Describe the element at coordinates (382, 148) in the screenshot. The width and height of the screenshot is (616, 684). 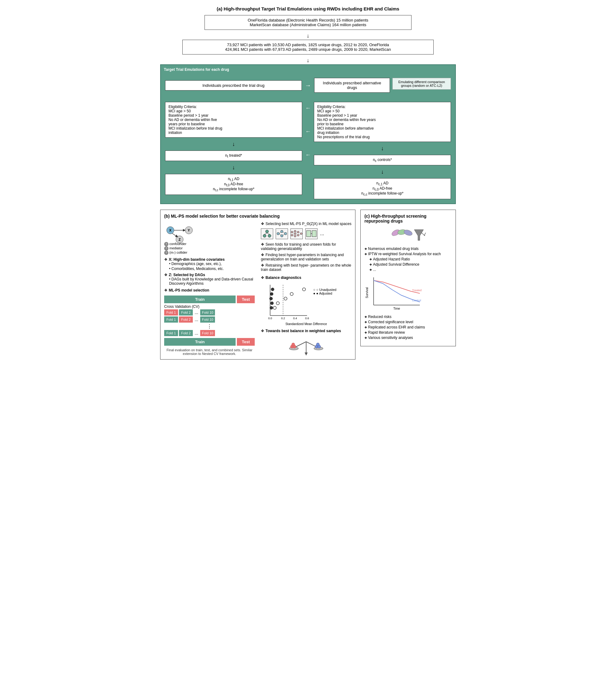
I see `arrow-elig-right: ↓` at that location.